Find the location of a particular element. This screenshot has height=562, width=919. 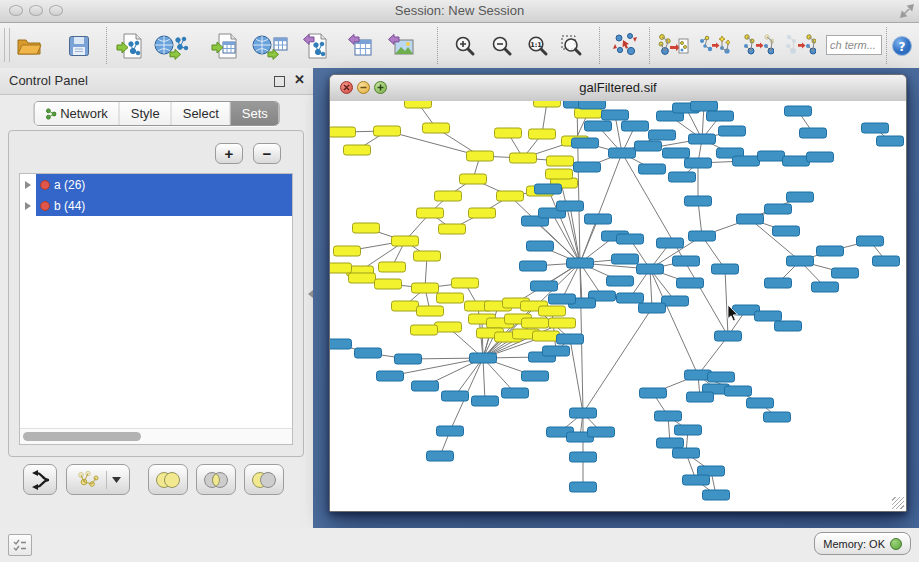

create-set-dropdown-button is located at coordinates (98, 480).